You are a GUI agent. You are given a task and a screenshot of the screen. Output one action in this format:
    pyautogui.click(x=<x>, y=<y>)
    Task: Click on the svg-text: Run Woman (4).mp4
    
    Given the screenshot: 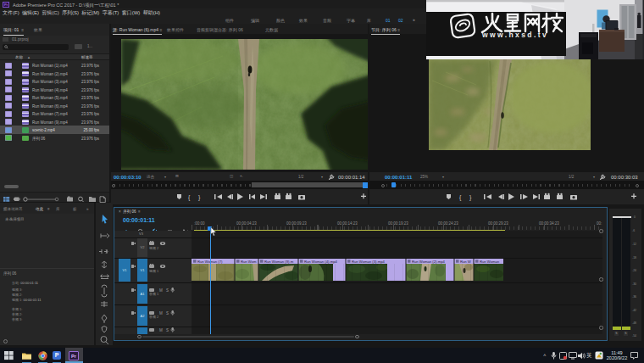 What is the action you would take?
    pyautogui.click(x=320, y=261)
    